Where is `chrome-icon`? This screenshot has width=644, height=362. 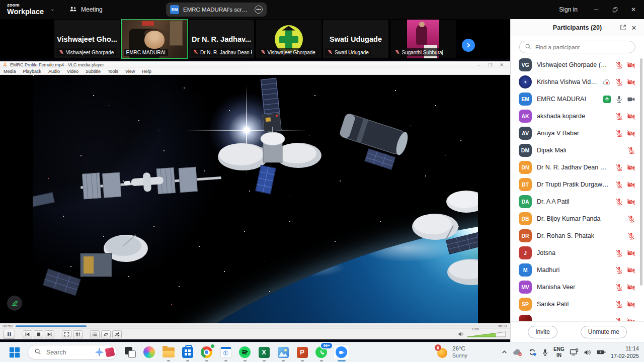 chrome-icon is located at coordinates (206, 352).